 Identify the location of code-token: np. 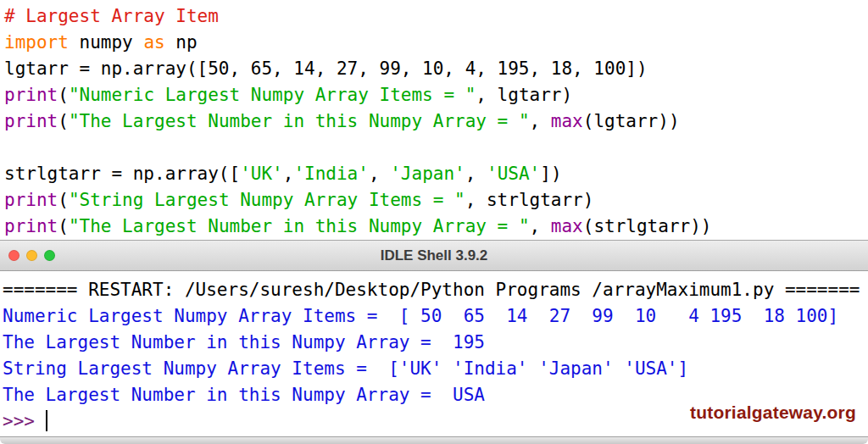
(181, 42).